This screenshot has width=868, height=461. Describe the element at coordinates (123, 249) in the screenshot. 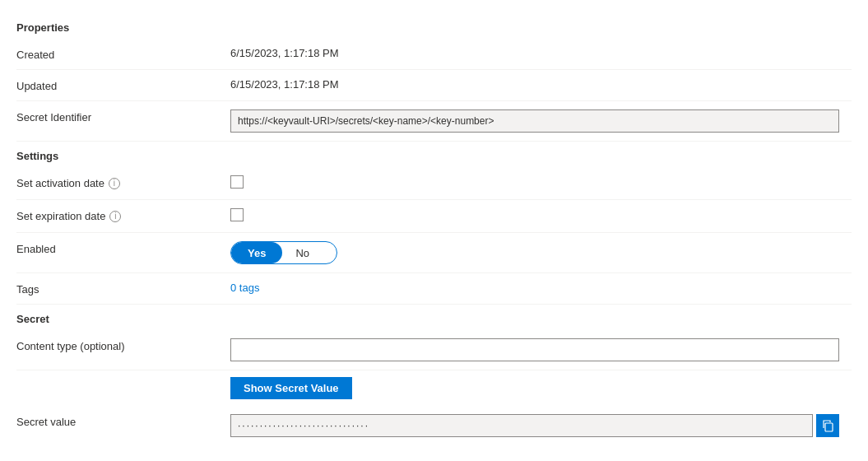

I see `enabled-label: Enabled` at that location.